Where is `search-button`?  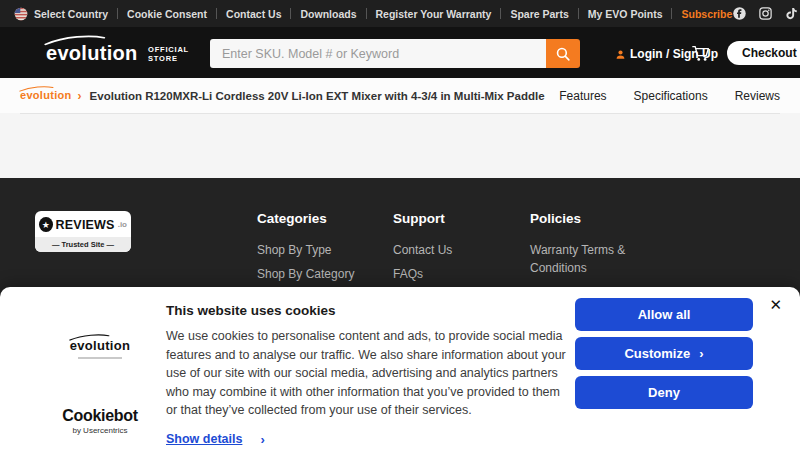 search-button is located at coordinates (563, 54).